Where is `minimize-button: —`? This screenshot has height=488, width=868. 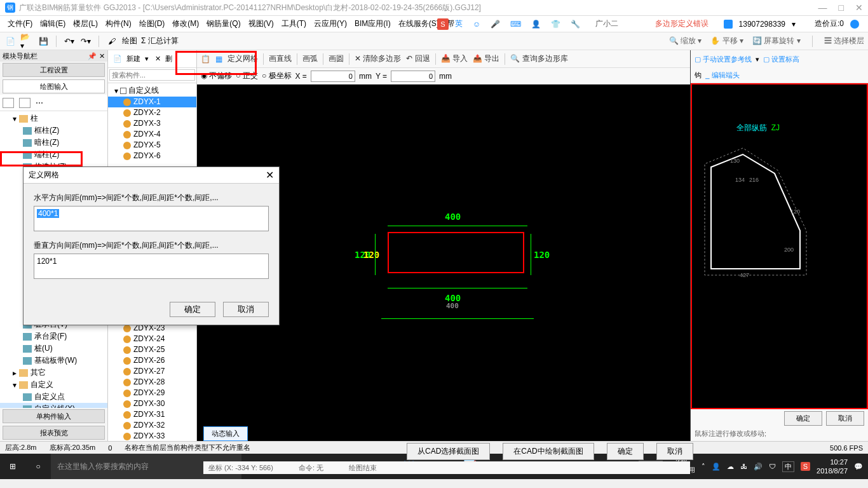
minimize-button: — is located at coordinates (823, 8).